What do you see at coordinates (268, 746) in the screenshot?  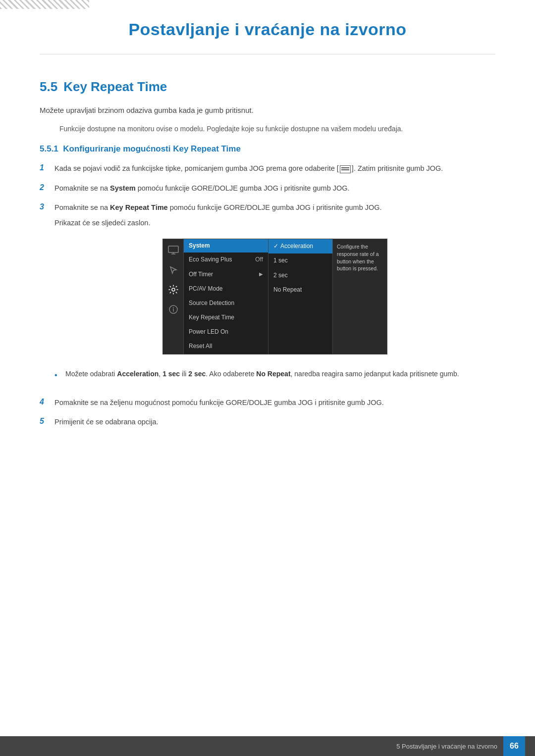 I see `page-footer: 5 Postavljanje i vraćanje na izvorno 66` at bounding box center [268, 746].